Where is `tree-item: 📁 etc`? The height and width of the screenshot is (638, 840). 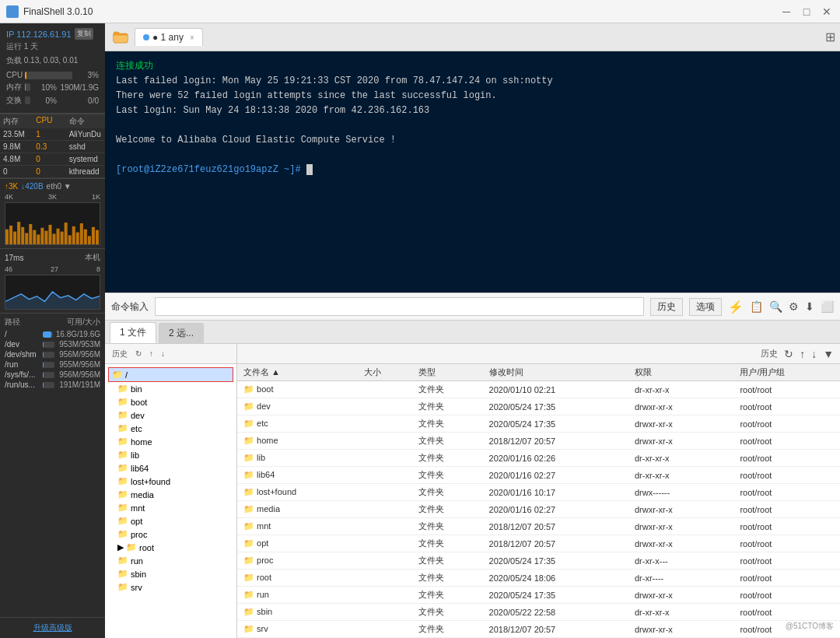 tree-item: 📁 etc is located at coordinates (176, 428).